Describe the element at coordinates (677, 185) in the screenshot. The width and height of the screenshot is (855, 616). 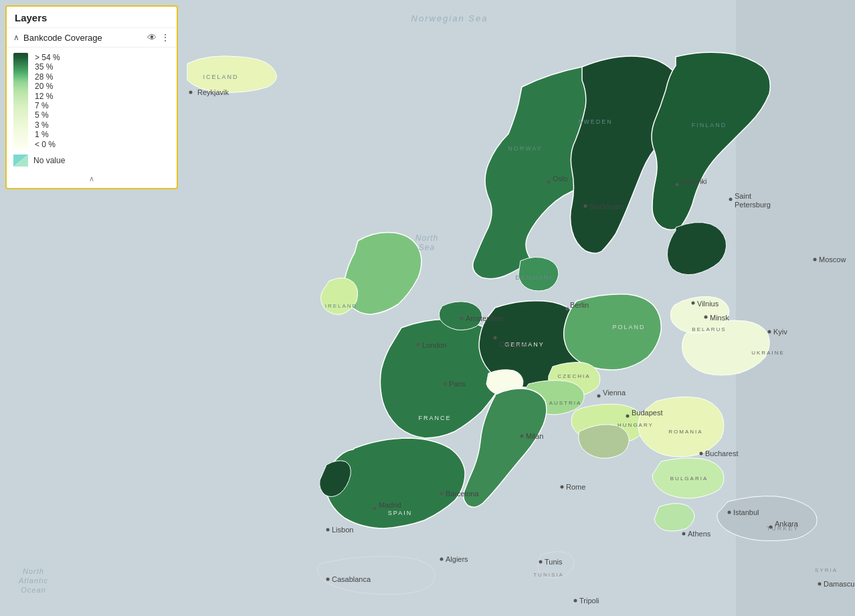
I see `city-dot-helsinki` at that location.